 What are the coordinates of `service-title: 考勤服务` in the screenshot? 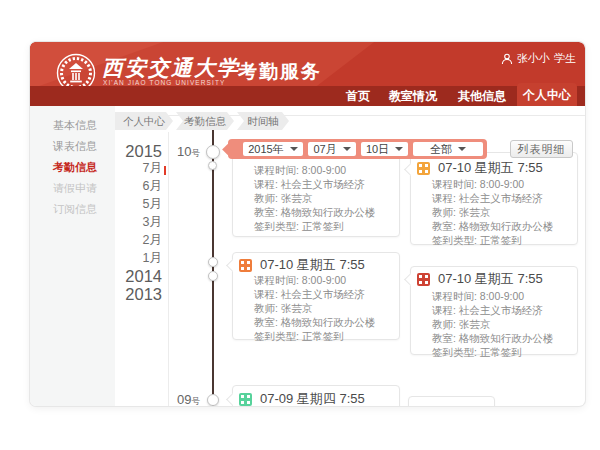 It's located at (280, 72).